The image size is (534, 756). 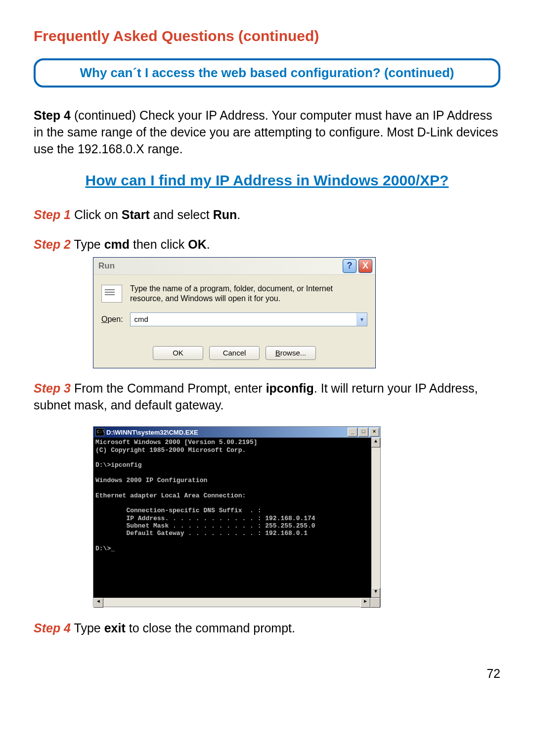 I want to click on ok-button: OK, so click(x=178, y=353).